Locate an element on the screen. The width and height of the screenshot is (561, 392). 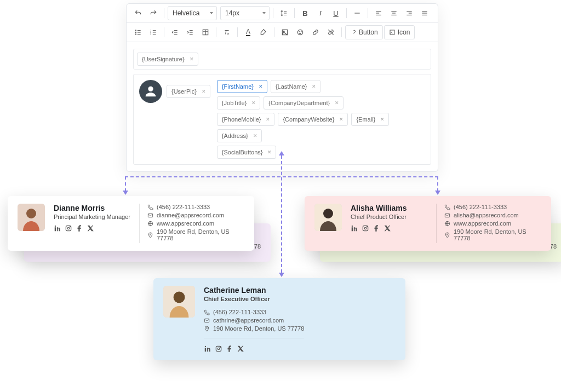
font-family-select: Helvetica is located at coordinates (192, 13).